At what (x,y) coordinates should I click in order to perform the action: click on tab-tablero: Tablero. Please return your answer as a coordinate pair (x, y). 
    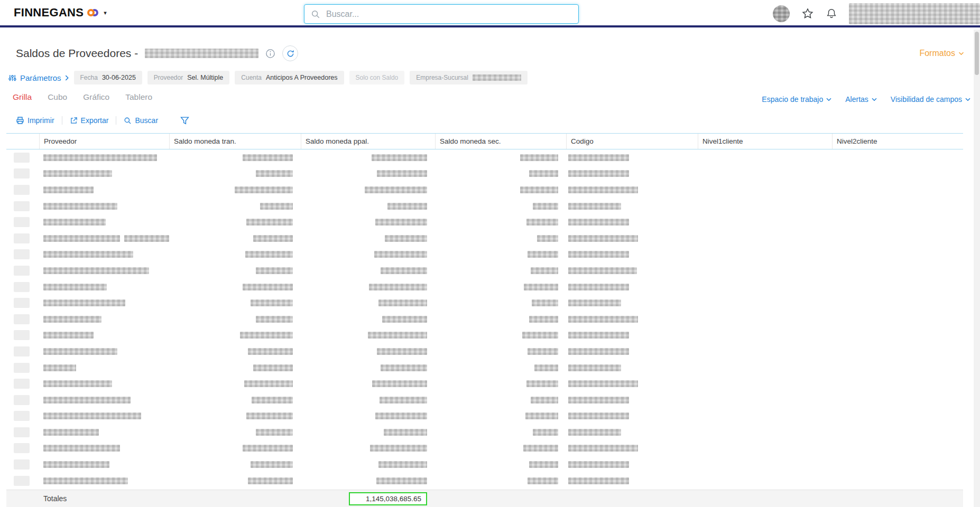
    Looking at the image, I should click on (138, 97).